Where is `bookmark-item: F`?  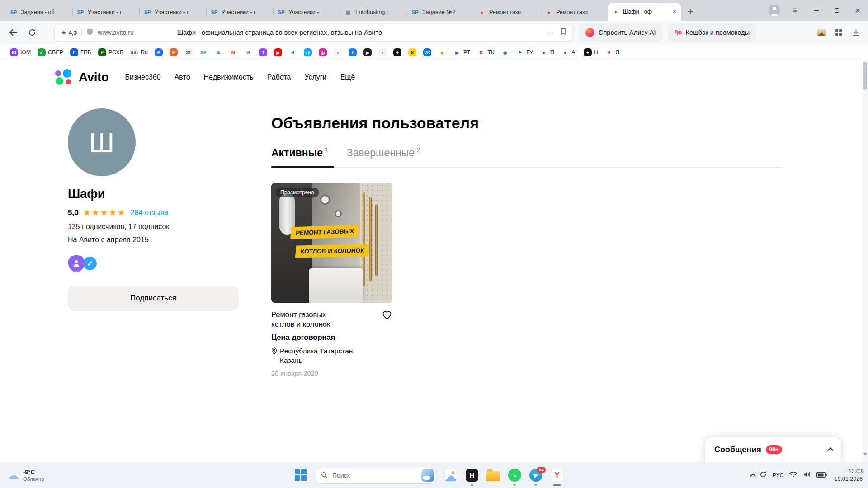
bookmark-item: F is located at coordinates (174, 52).